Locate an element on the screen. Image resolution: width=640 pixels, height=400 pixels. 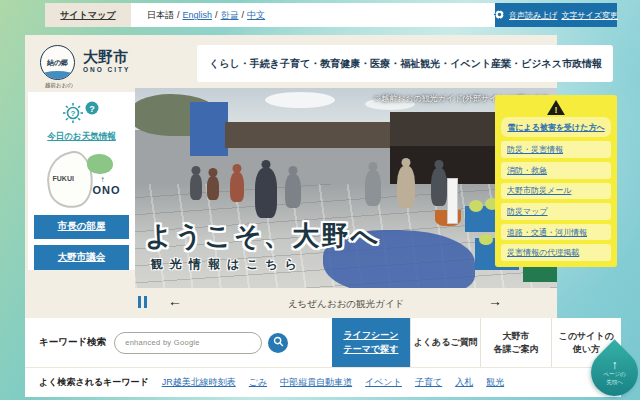
snow-damage-link: 雪による被害を受けた方へ is located at coordinates (556, 127).